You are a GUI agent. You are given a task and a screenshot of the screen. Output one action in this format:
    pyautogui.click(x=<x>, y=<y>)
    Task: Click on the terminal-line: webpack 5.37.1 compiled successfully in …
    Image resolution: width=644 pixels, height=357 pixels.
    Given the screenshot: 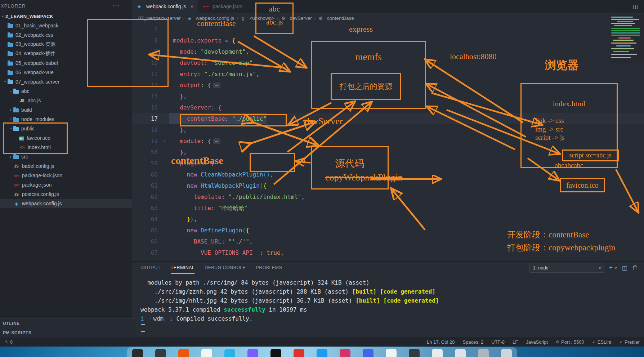 What is the action you would take?
    pyautogui.click(x=392, y=310)
    